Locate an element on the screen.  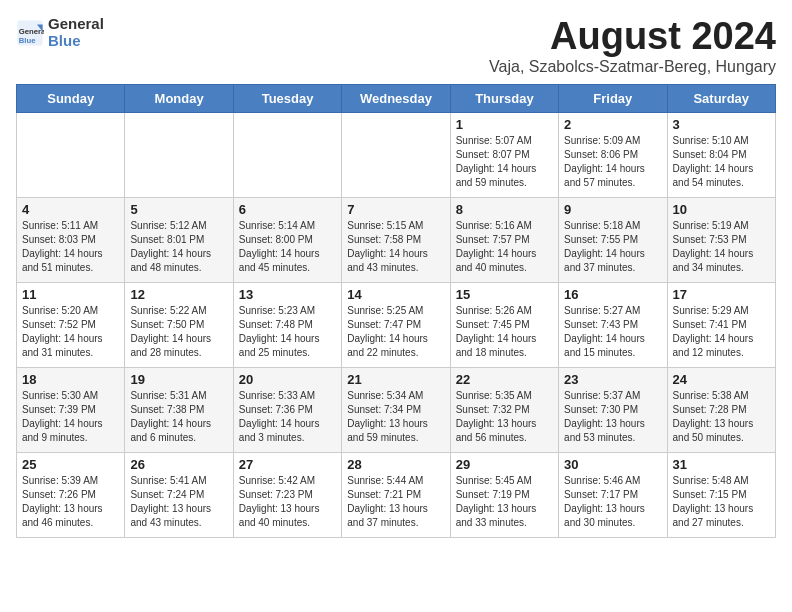
calendar-day-cell: 9Sunrise: 5:18 AM Sunset: 7:55 PM Daylig… is located at coordinates (613, 240).